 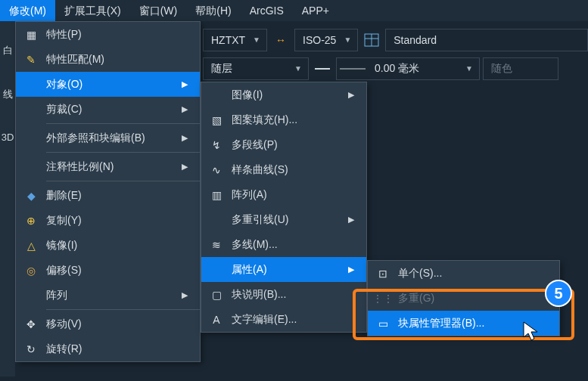 What do you see at coordinates (284, 295) in the screenshot?
I see `block-description-item: ▢ 块说明(B)...` at bounding box center [284, 295].